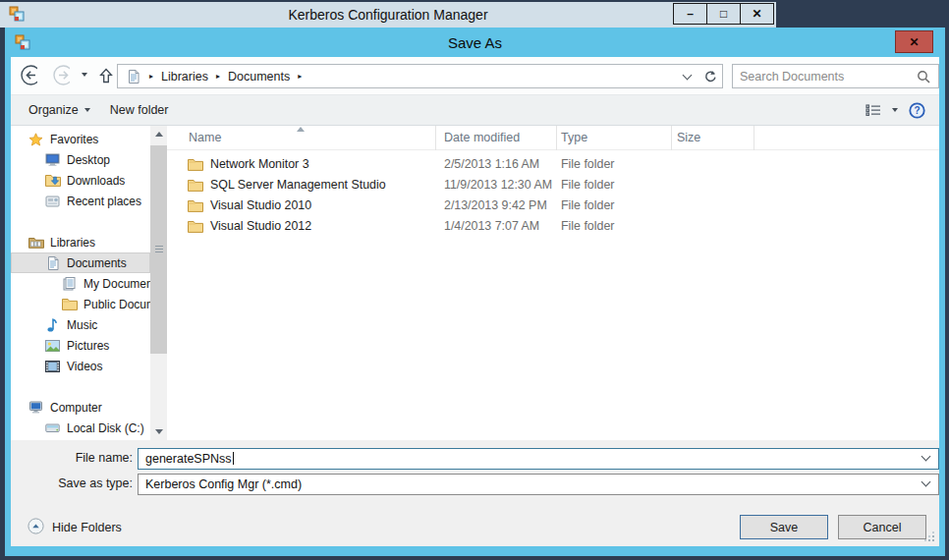 The image size is (949, 560). I want to click on file-row: Visual Studio 20102/13/2013 9:42 PMFile …, so click(553, 206).